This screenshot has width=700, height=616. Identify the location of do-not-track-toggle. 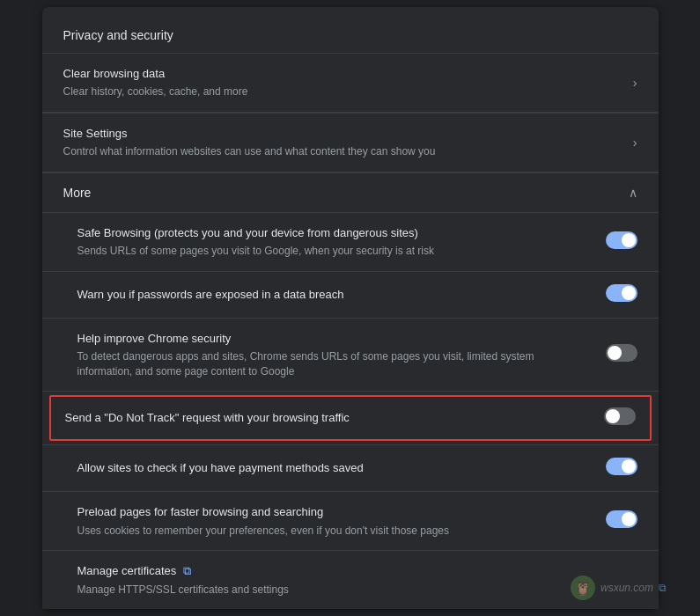
(620, 418).